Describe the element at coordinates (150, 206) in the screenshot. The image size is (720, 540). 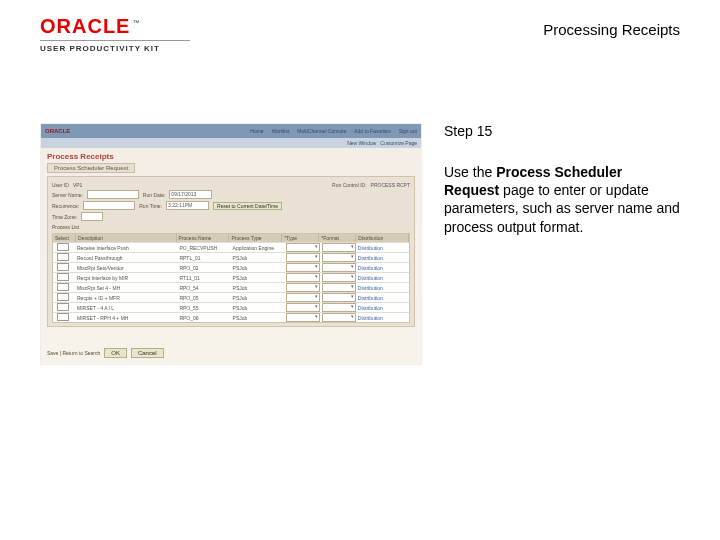
I see `ss-runtime-label: Run Time:` at that location.